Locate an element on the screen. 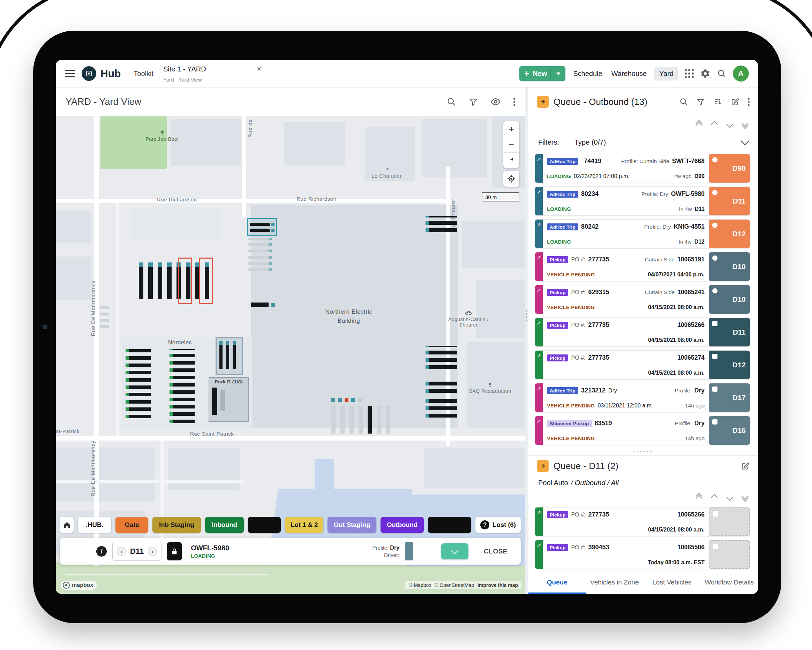  info-icon: i is located at coordinates (102, 551).